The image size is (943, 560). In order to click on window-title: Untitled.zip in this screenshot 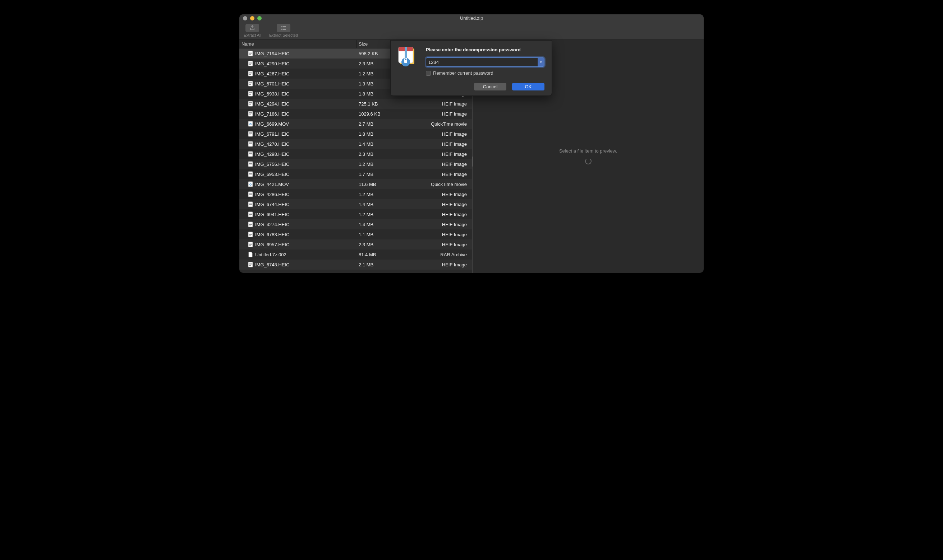, I will do `click(471, 18)`.